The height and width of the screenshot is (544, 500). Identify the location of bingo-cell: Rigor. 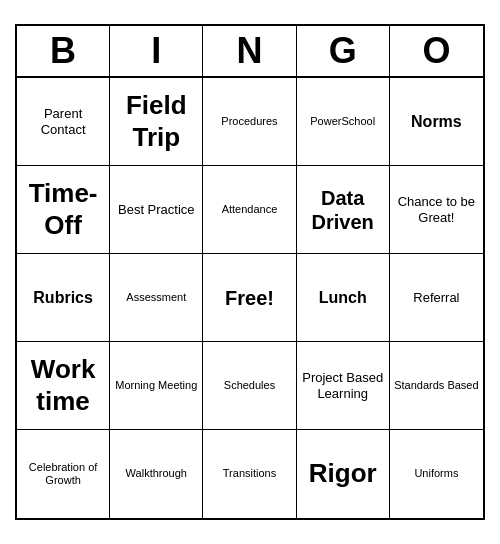
(344, 474).